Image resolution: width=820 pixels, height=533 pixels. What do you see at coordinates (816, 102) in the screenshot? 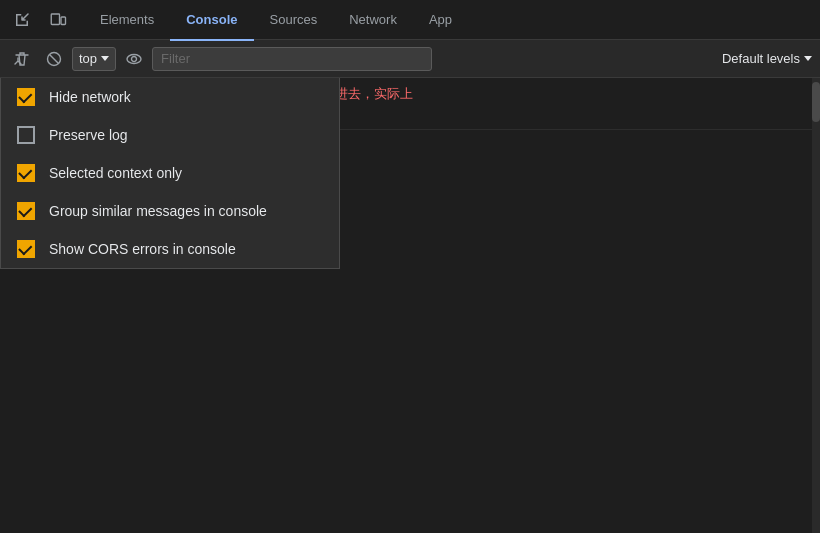
I see `scroll-thumb` at bounding box center [816, 102].